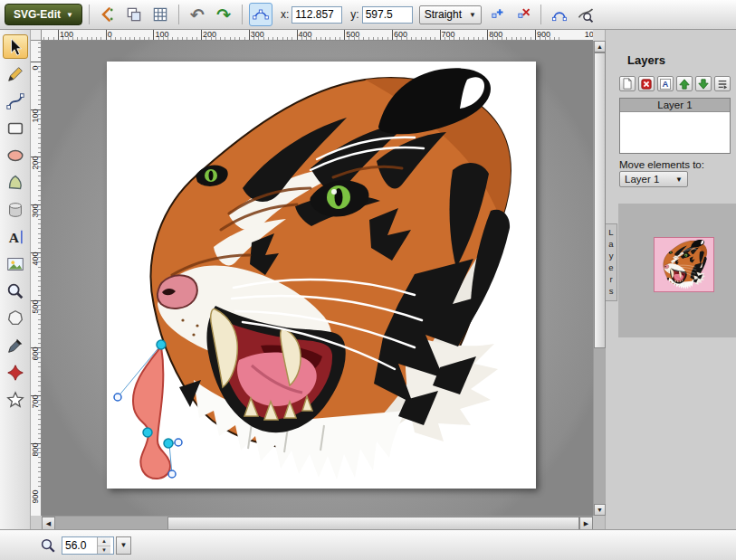  Describe the element at coordinates (599, 510) in the screenshot. I see `scroll-down-button: ▼` at that location.